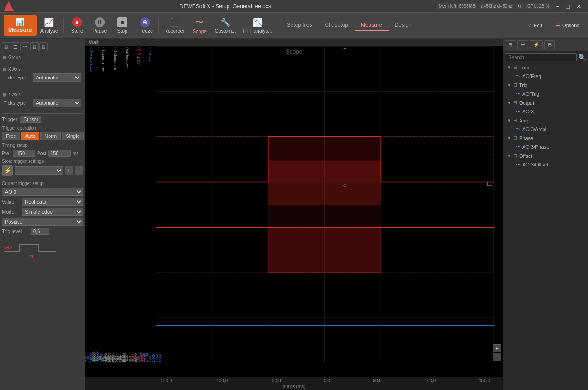 Image resolution: width=588 pixels, height=390 pixels. Describe the element at coordinates (372, 25) in the screenshot. I see `tab-measure: Measure` at that location.